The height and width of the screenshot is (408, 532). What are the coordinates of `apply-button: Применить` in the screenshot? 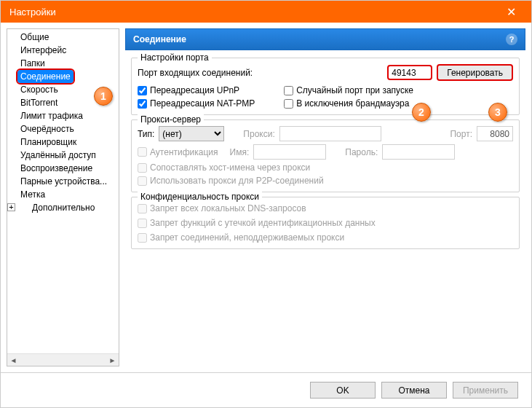 It's located at (485, 391).